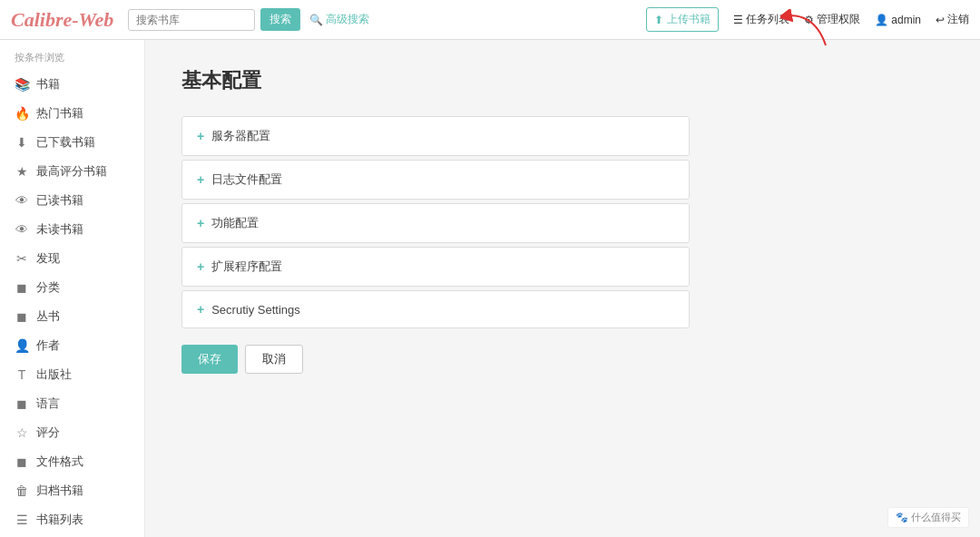  What do you see at coordinates (339, 20) in the screenshot?
I see `advanced-search-link: 🔍 高级搜索` at bounding box center [339, 20].